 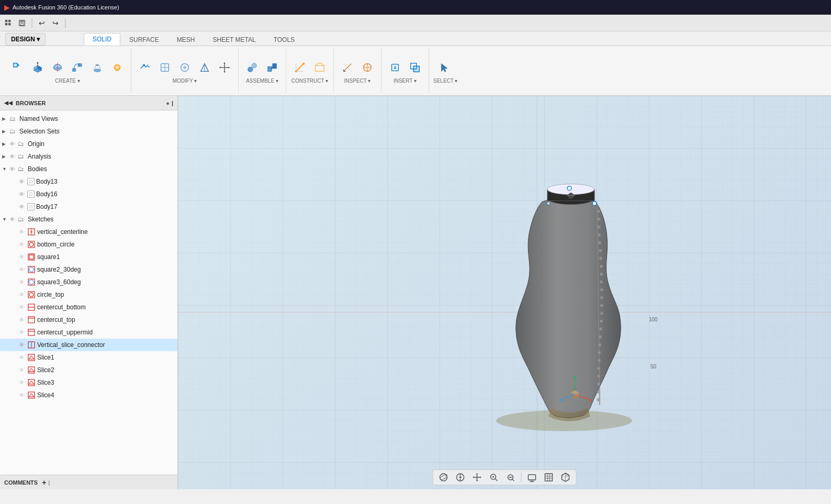 What do you see at coordinates (23, 357) in the screenshot?
I see `slice1-visibility: 👁` at bounding box center [23, 357].